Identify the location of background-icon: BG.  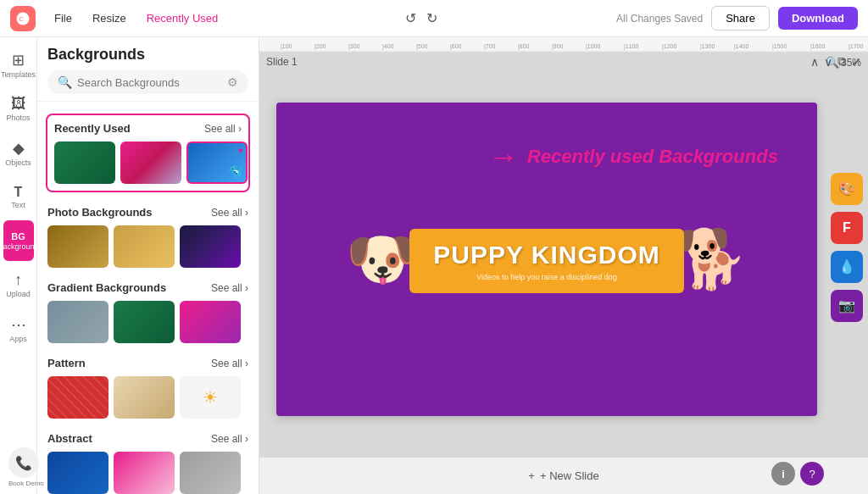
(19, 236).